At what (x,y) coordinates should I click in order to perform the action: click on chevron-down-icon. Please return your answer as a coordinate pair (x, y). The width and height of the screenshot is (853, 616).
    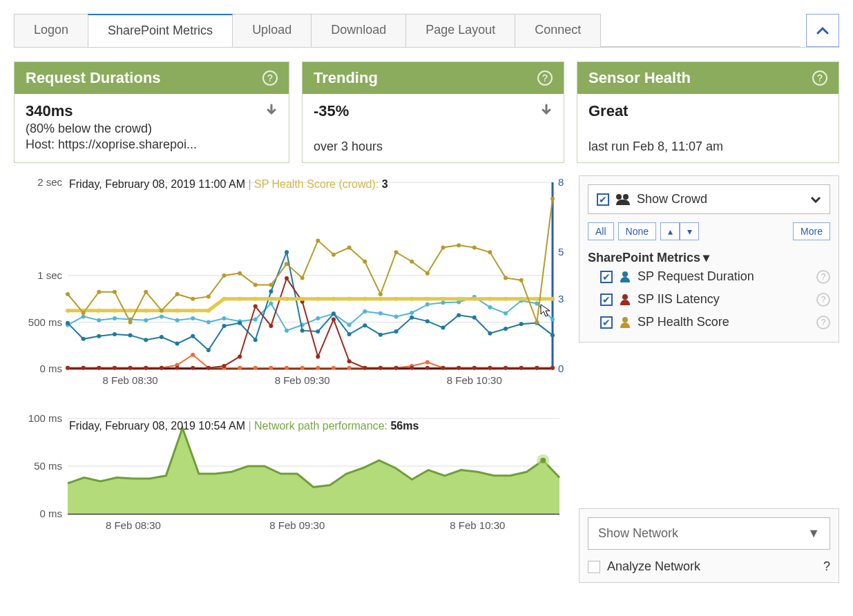
    Looking at the image, I should click on (816, 199).